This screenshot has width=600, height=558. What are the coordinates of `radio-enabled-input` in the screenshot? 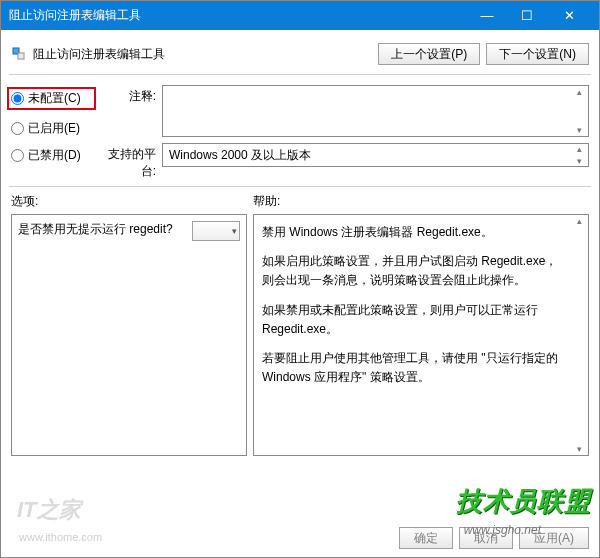 It's located at (18, 128).